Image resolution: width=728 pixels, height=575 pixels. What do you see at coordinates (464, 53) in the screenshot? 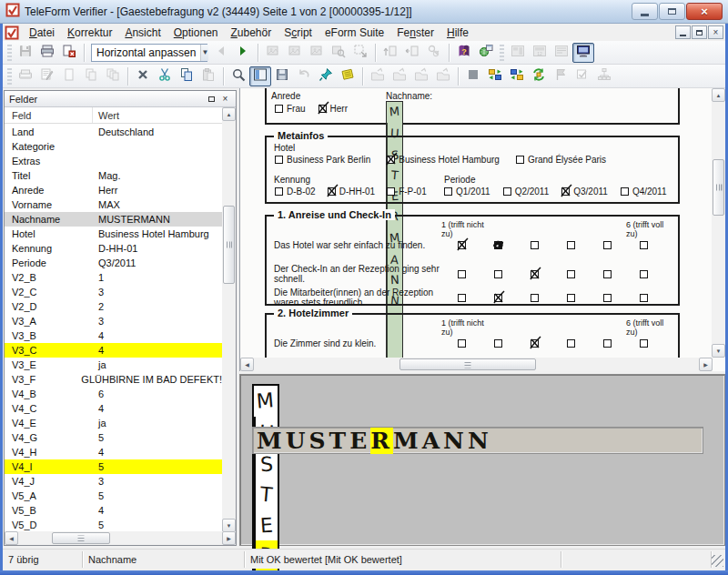
I see `help-button: ?` at bounding box center [464, 53].